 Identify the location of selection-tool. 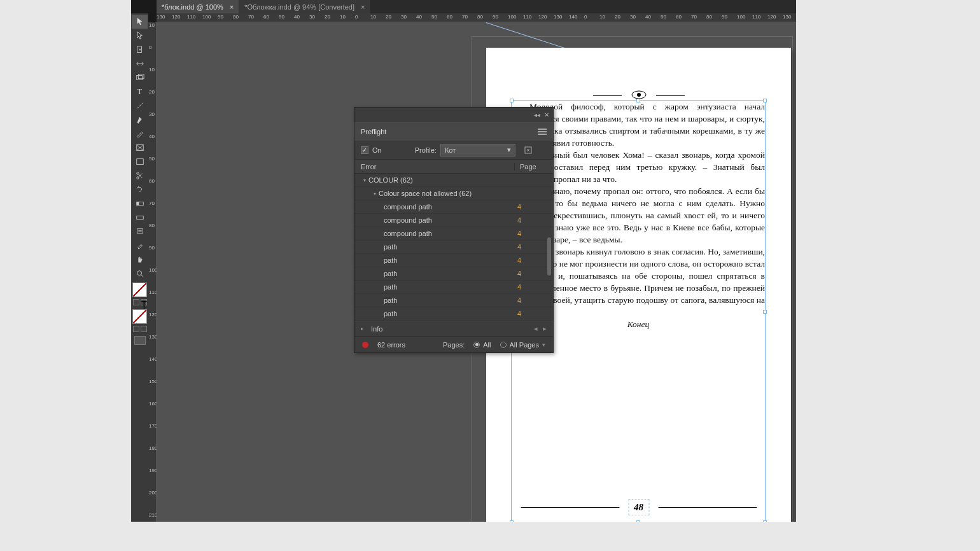
(140, 22).